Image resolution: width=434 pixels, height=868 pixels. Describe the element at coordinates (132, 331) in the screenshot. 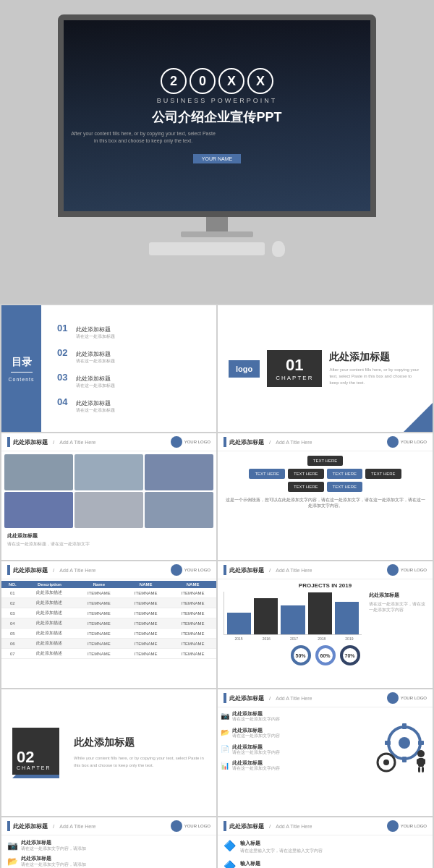

I see `list-item: 01 此处添加标题 请在这一处添加标题` at that location.